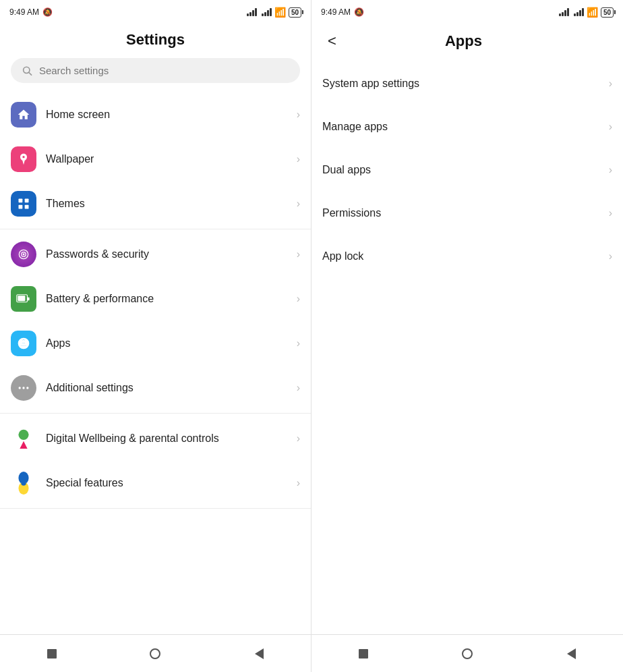 Image resolution: width=623 pixels, height=672 pixels. Describe the element at coordinates (298, 388) in the screenshot. I see `additional-chevron: ›` at that location.